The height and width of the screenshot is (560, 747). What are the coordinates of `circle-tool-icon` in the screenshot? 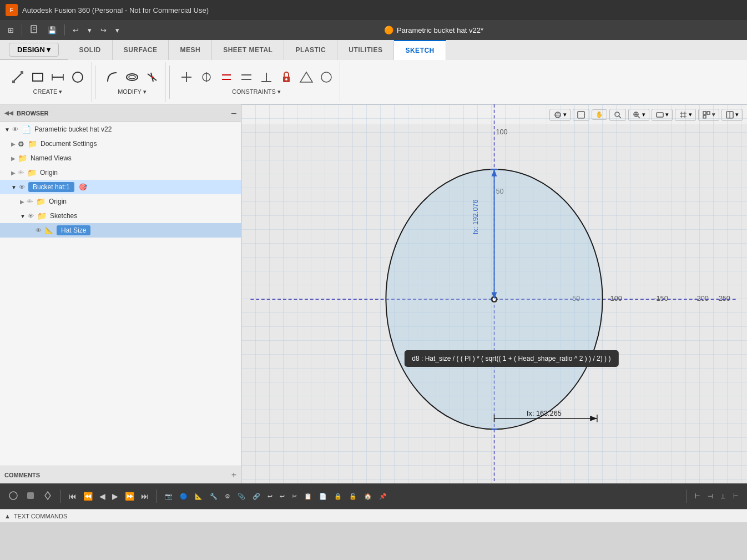 It's located at (78, 77).